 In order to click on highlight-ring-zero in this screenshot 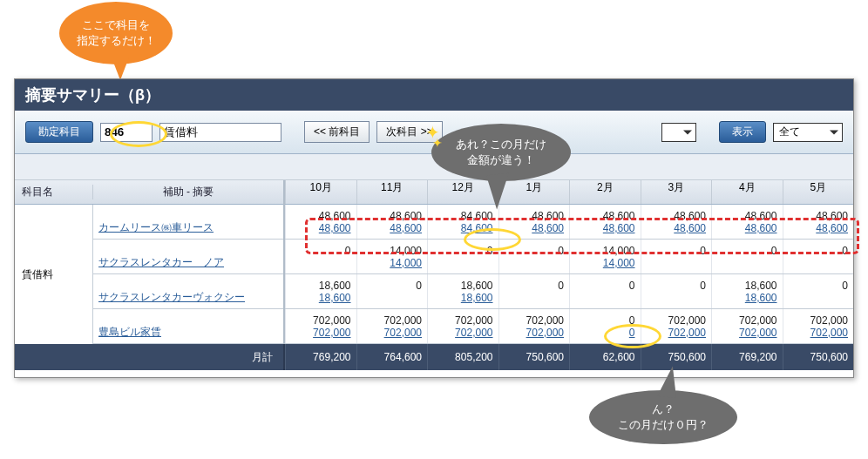, I will do `click(633, 336)`.